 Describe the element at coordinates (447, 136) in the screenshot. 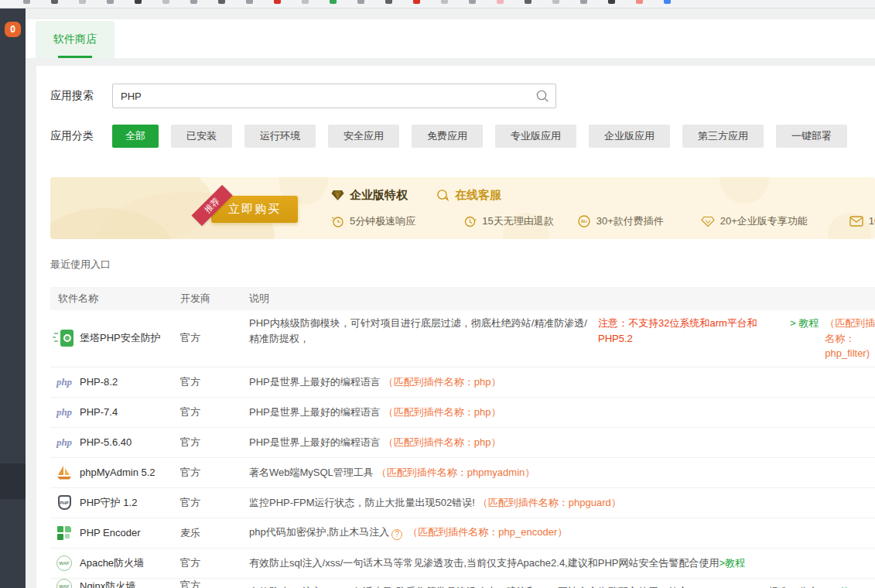

I see `category-filter-4: 免费应用` at that location.